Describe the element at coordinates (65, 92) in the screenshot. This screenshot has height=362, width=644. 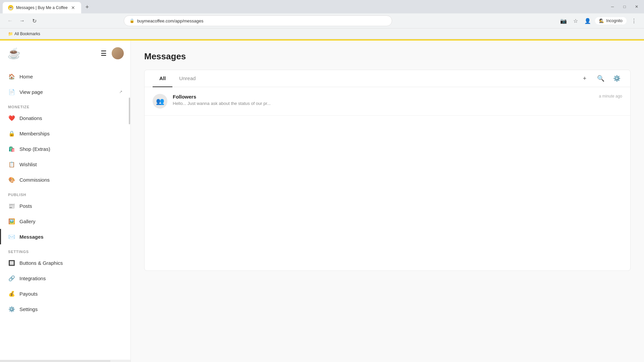
I see `sidebar-item-view-page: 📄 View page ↗` at that location.